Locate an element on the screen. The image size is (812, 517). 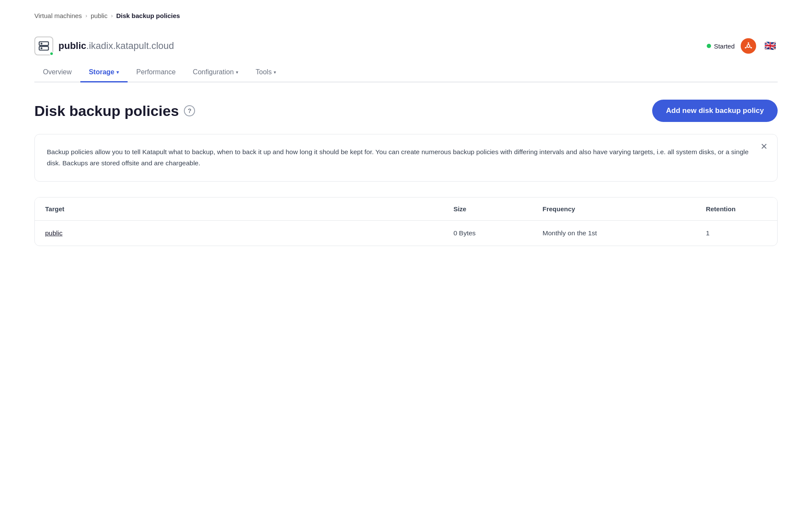
tab-tools: Tools ▾ is located at coordinates (266, 73).